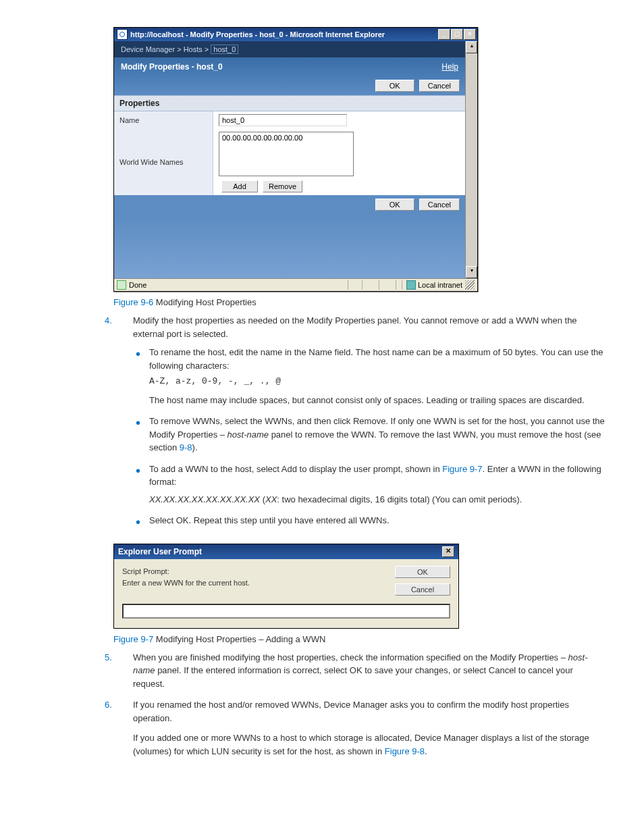  What do you see at coordinates (286, 611) in the screenshot?
I see `wwn-input` at bounding box center [286, 611].